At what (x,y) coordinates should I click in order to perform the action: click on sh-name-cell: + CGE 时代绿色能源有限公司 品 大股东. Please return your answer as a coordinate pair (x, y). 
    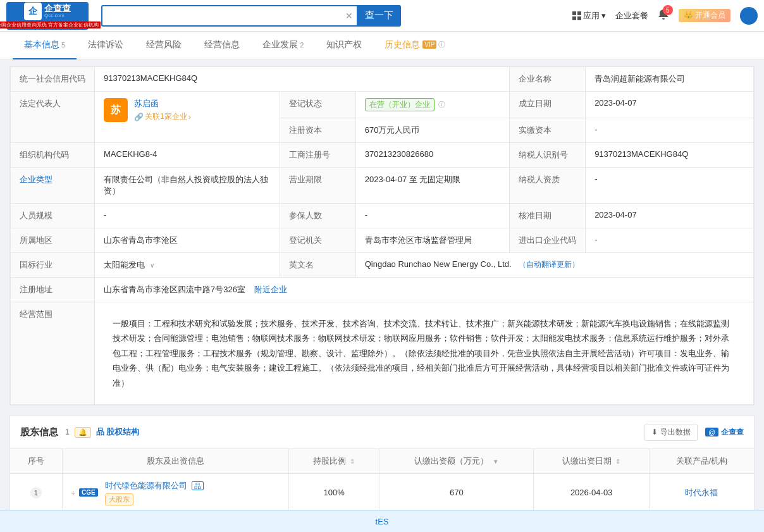
    Looking at the image, I should click on (175, 492).